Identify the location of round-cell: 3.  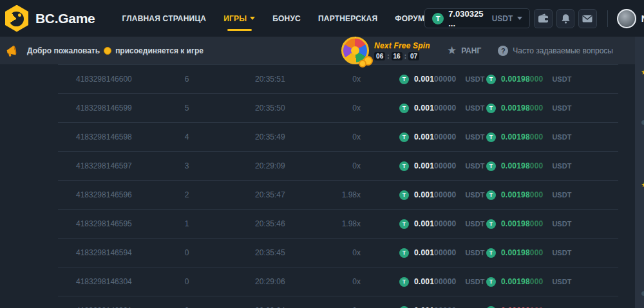
(187, 166).